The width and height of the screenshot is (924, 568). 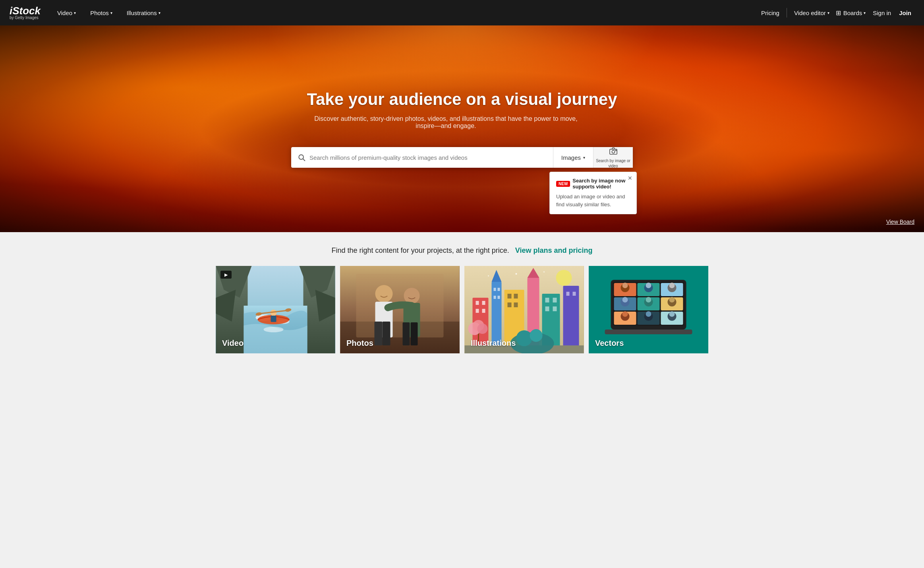 I want to click on nav-illustrations: Illustrations ▾, so click(x=144, y=13).